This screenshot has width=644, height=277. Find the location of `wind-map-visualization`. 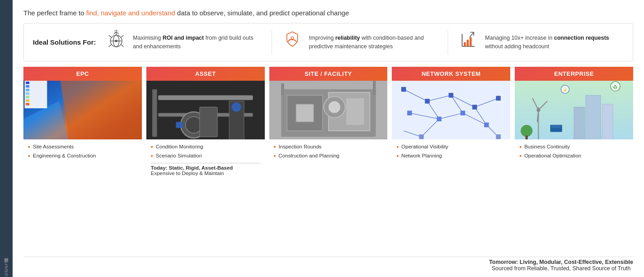

wind-map-visualization is located at coordinates (83, 110).